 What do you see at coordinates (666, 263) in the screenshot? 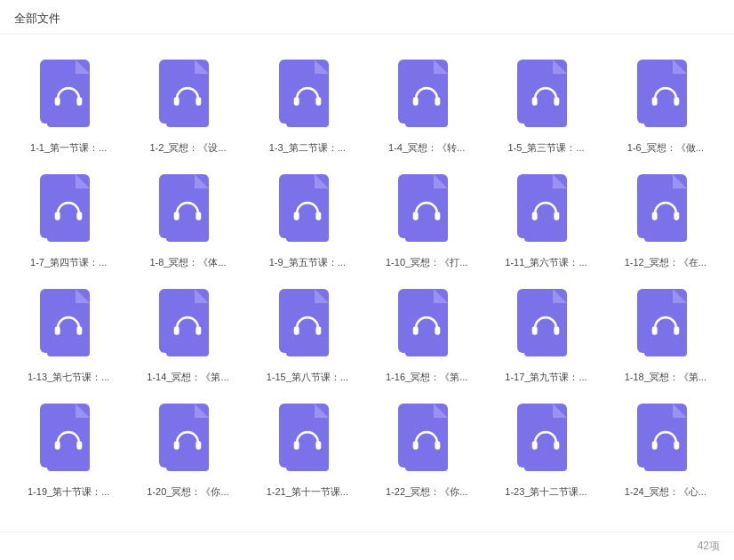
I see `file-label: 1-12_冥想：《在...` at bounding box center [666, 263].